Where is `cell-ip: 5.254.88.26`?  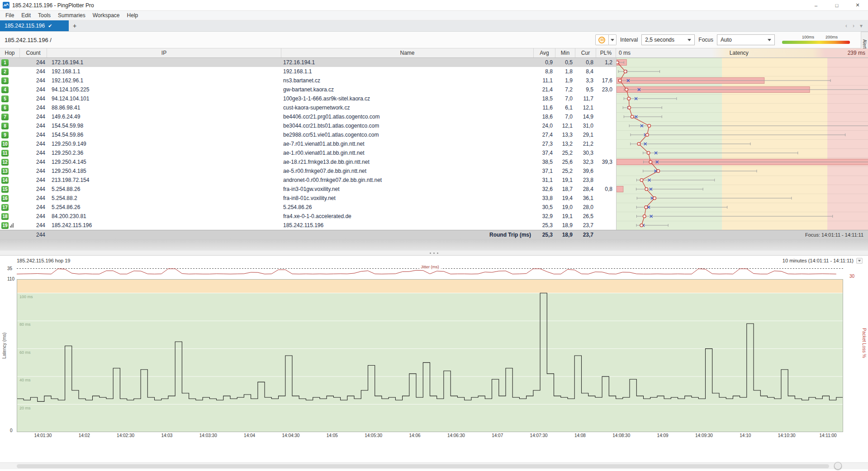 cell-ip: 5.254.88.26 is located at coordinates (164, 189).